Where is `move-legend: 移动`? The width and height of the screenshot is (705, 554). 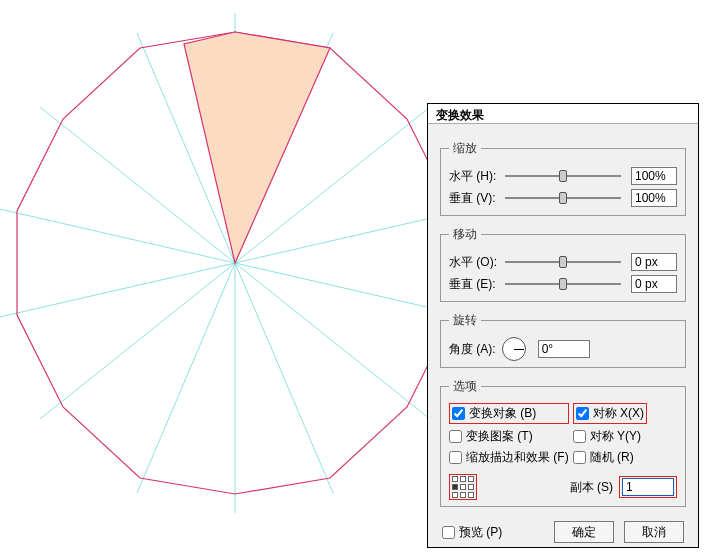
move-legend: 移动 is located at coordinates (465, 234).